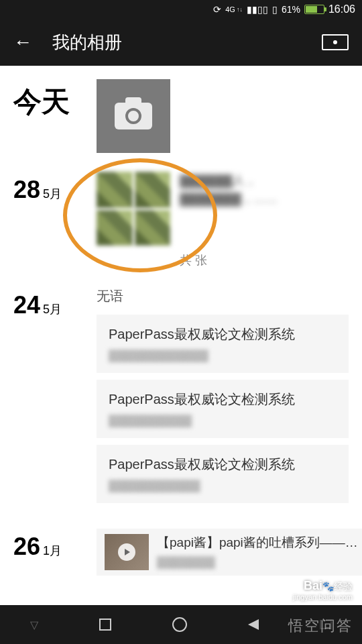 Image resolution: width=362 pixels, height=644 pixels. What do you see at coordinates (133, 209) in the screenshot?
I see `photo-grid-thumb` at bounding box center [133, 209].